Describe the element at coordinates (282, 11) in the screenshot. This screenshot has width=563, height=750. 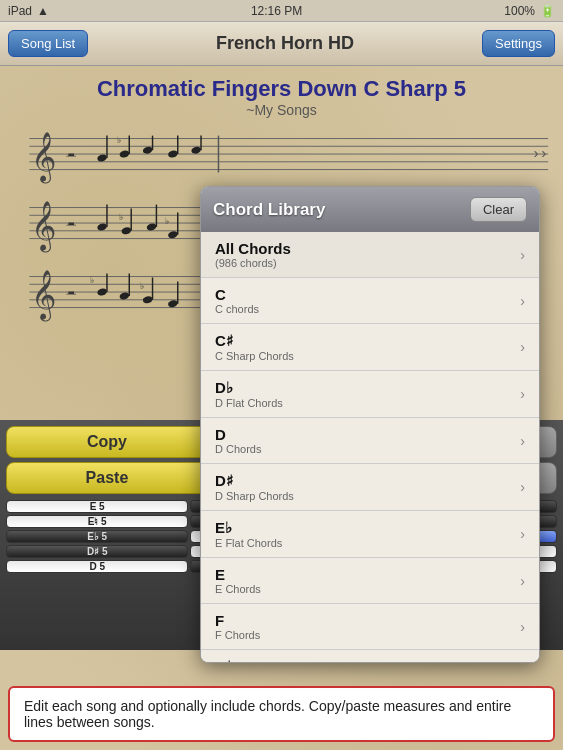
I see `status-bar: iPad ▲ 12:16 PM 100% 🔋` at that location.